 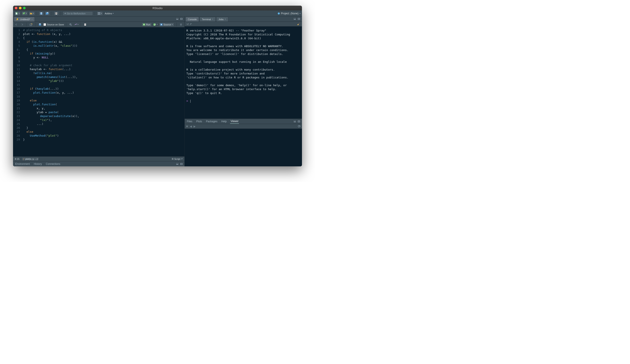 I want to click on tab-jobs: Jobs×, so click(x=222, y=19).